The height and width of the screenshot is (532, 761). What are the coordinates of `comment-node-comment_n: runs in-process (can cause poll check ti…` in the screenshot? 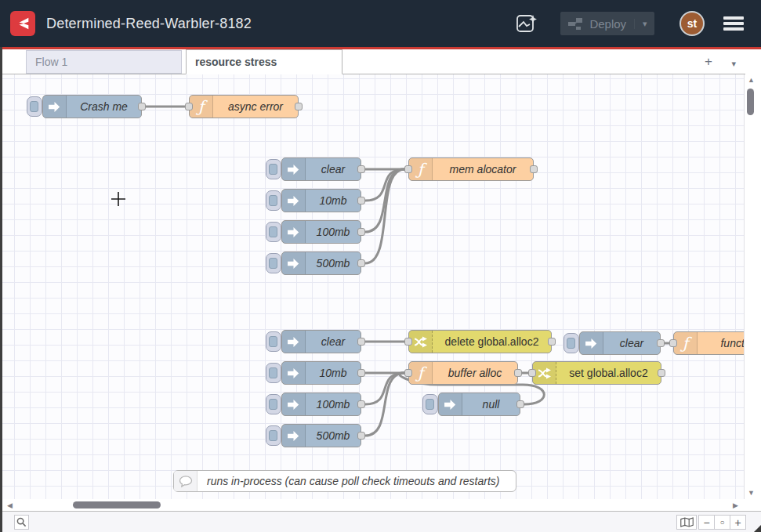 It's located at (345, 481).